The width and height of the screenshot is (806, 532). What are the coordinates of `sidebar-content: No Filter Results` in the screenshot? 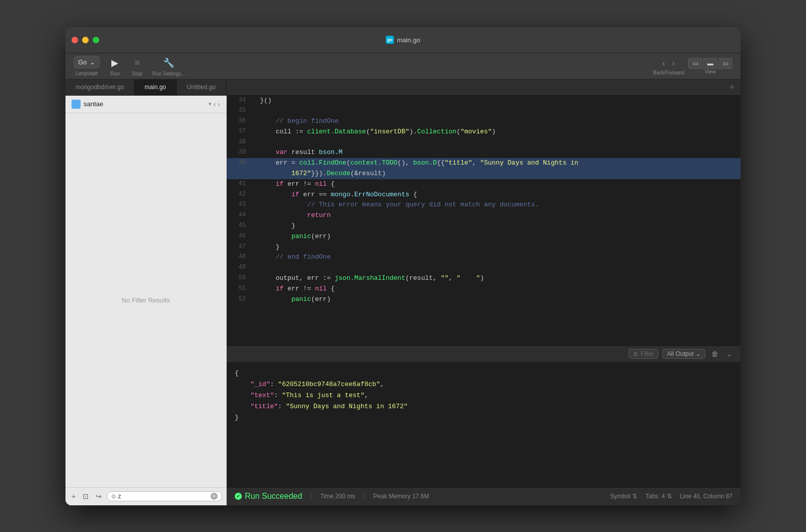 It's located at (146, 300).